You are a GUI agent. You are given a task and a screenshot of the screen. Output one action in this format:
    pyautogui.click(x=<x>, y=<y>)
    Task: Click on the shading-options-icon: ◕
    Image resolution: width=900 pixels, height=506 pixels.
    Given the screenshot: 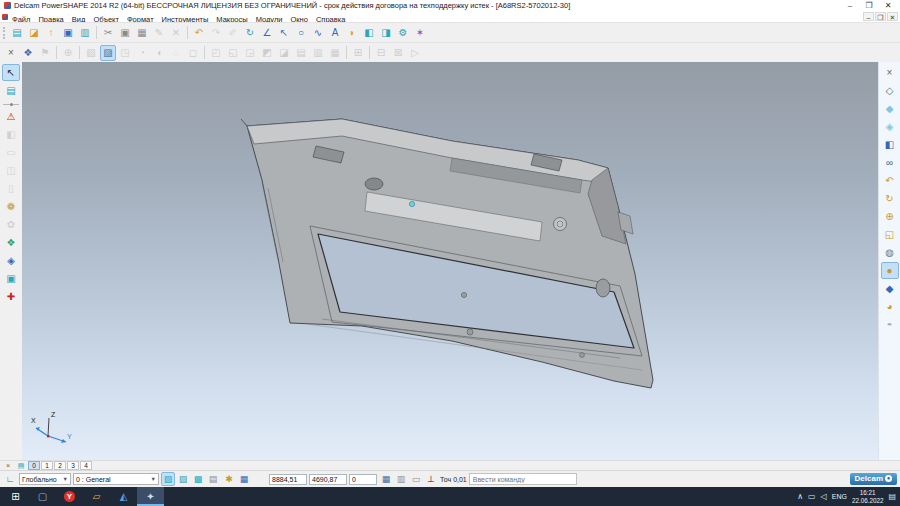 What is the action you would take?
    pyautogui.click(x=890, y=306)
    